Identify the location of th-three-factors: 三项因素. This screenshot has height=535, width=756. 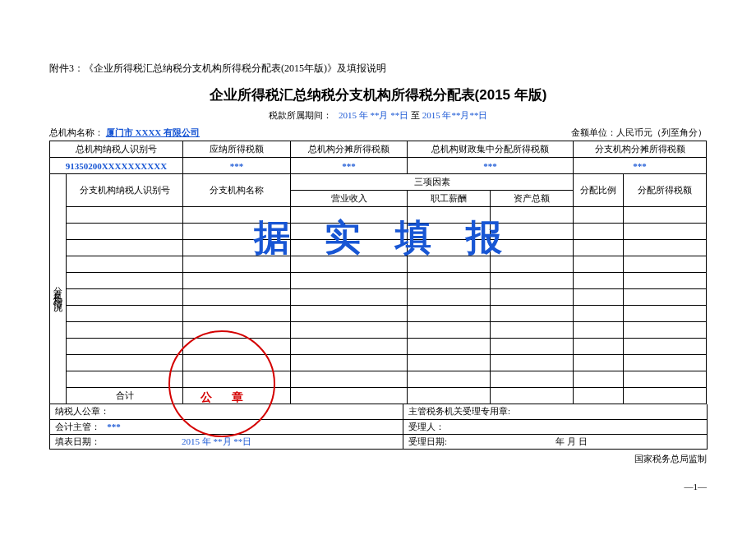
(432, 182).